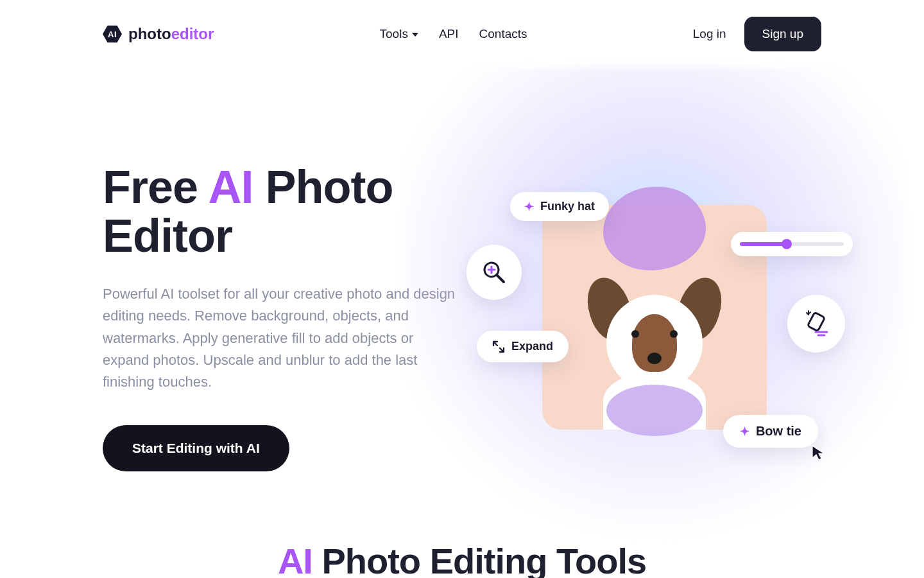 Image resolution: width=924 pixels, height=578 pixels. What do you see at coordinates (499, 347) in the screenshot?
I see `expand-arrows-icon` at bounding box center [499, 347].